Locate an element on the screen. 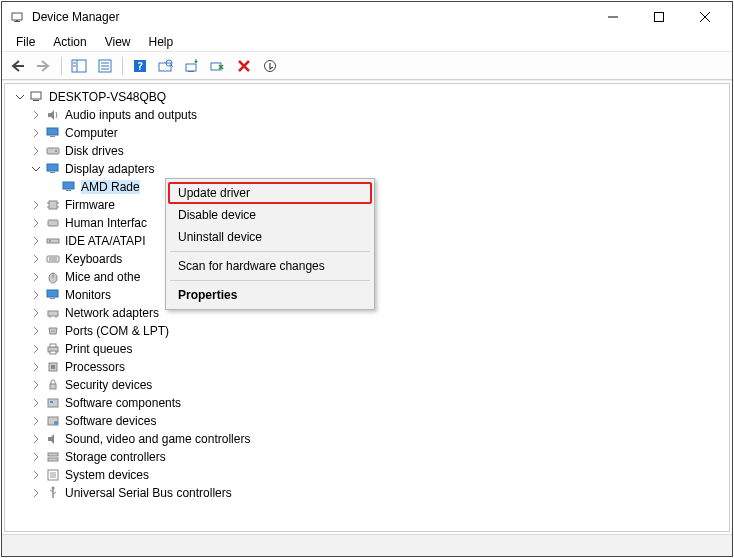 The image size is (734, 558). software-device-icon is located at coordinates (53, 421).